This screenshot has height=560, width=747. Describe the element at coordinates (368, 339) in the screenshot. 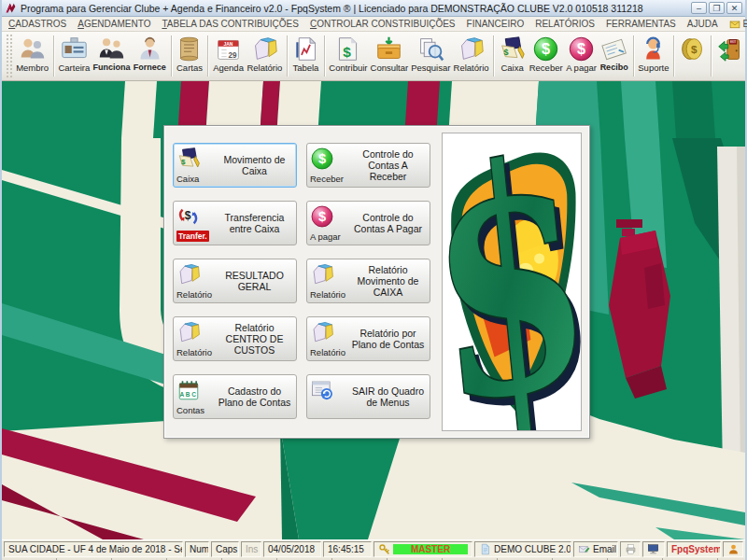

I see `dialog-button-relatorio-plano-contas: RelatórioRelatório por Plano de Contas` at that location.